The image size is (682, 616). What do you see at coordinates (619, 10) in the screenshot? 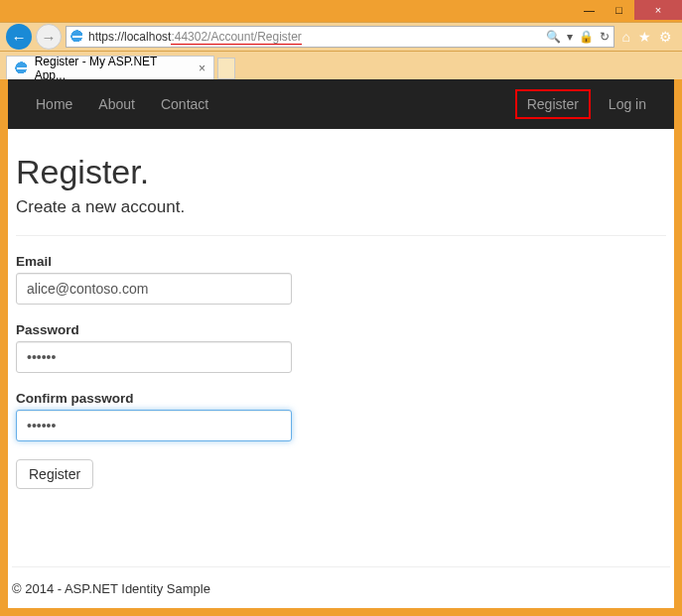
I see `window-maximize-button: □` at bounding box center [619, 10].